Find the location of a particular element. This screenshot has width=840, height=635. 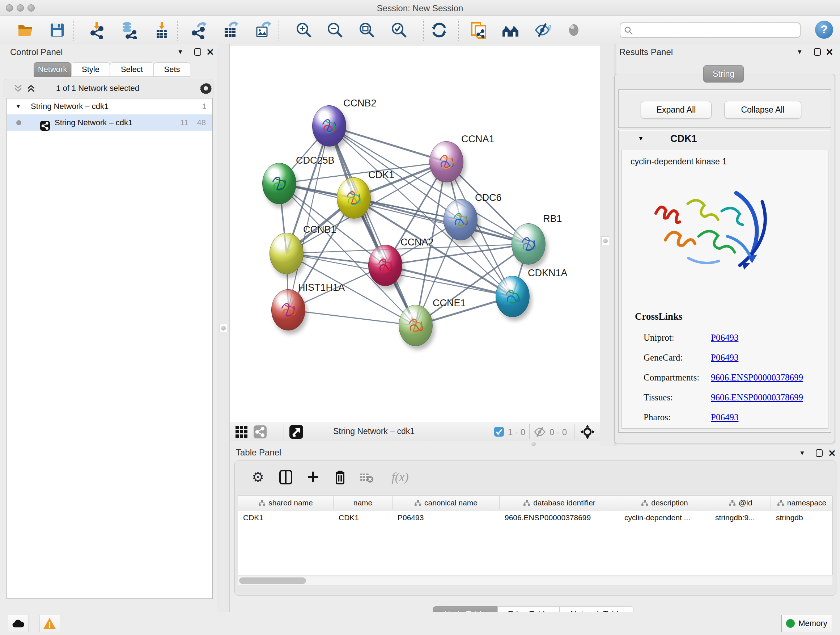

zoom-fit-icon is located at coordinates (367, 30).